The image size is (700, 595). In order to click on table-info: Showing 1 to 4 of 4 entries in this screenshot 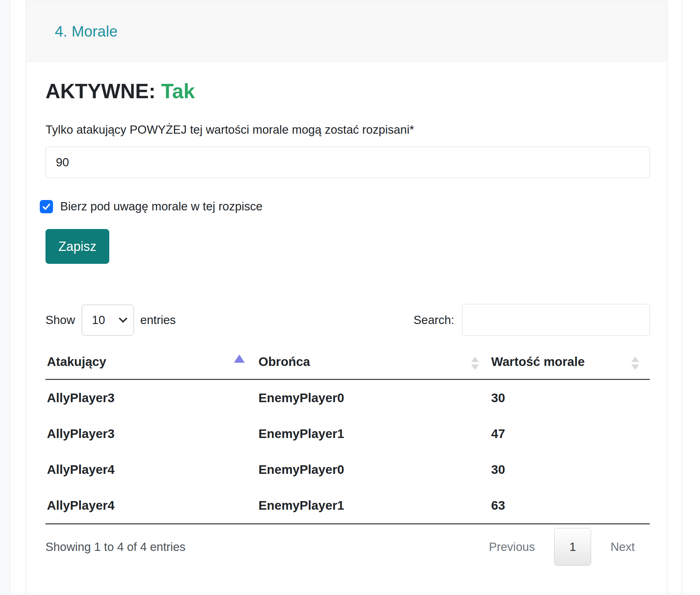, I will do `click(115, 547)`.